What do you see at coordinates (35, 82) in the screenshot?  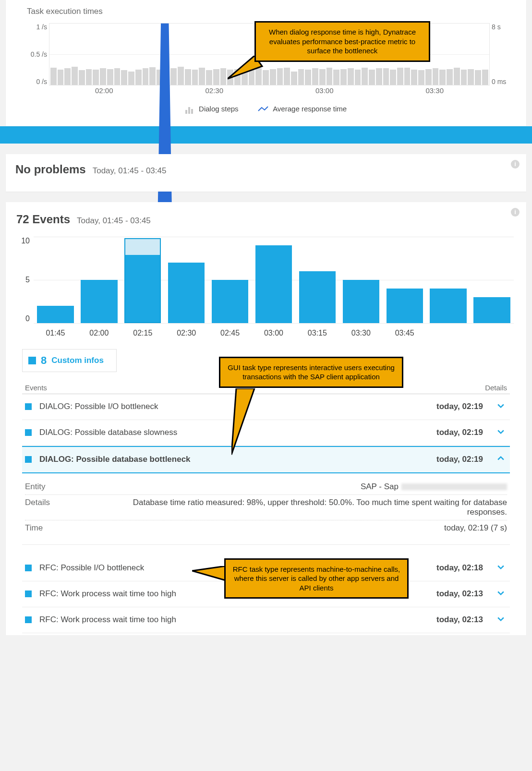 I see `yaxis-left-tick: 0 /s` at bounding box center [35, 82].